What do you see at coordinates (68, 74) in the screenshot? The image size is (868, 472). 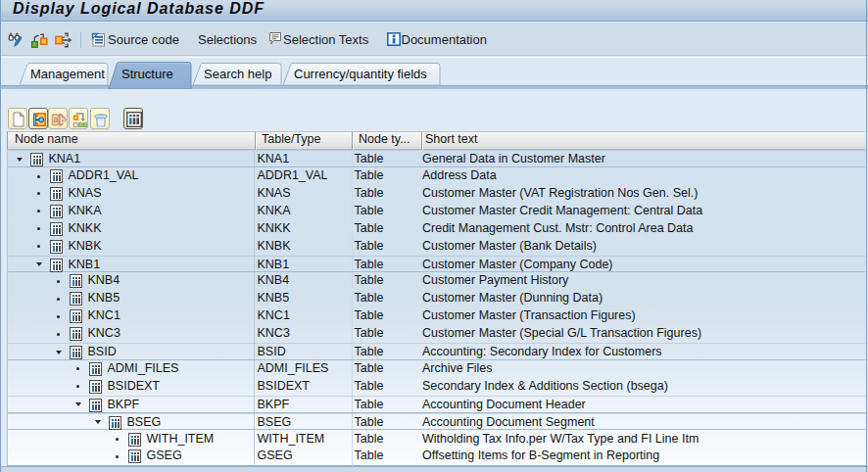 I see `svg-text: Management` at bounding box center [68, 74].